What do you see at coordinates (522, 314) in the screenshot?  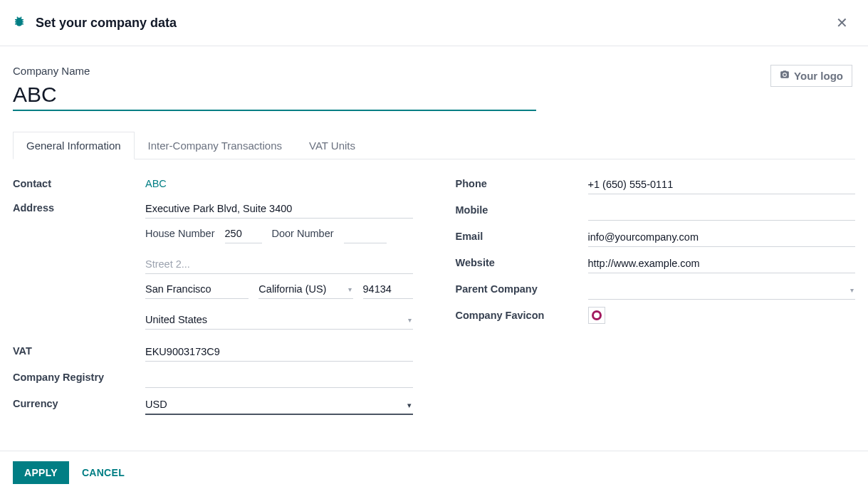 I see `company-favicon-label: Company Favicon` at bounding box center [522, 314].